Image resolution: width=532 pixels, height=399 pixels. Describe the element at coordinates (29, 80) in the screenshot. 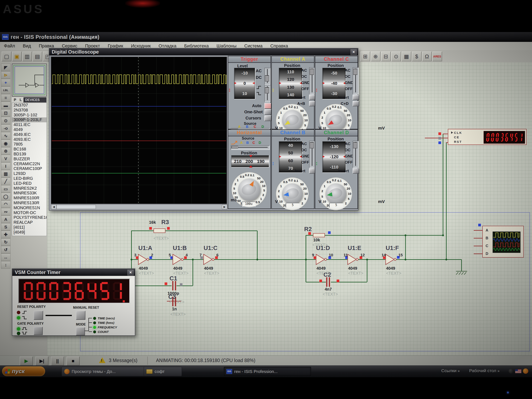

I see `schematic-overview-pane` at that location.